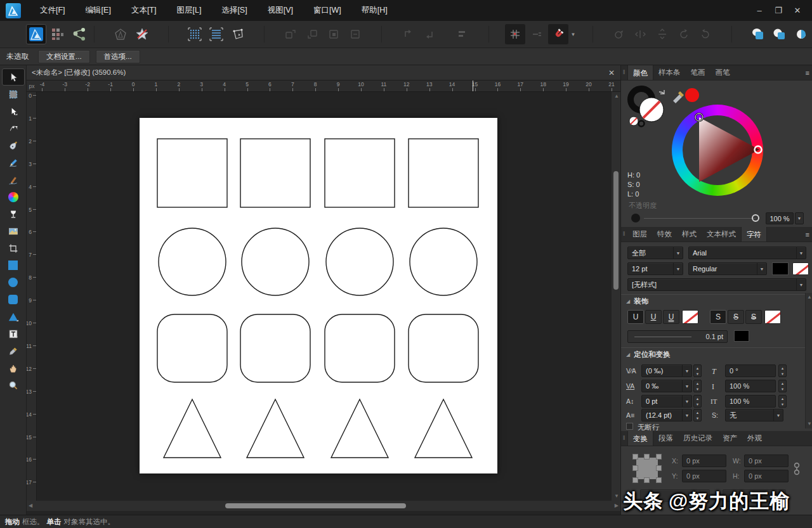 The width and height of the screenshot is (812, 528). What do you see at coordinates (58, 34) in the screenshot?
I see `persona-pixel-button` at bounding box center [58, 34].